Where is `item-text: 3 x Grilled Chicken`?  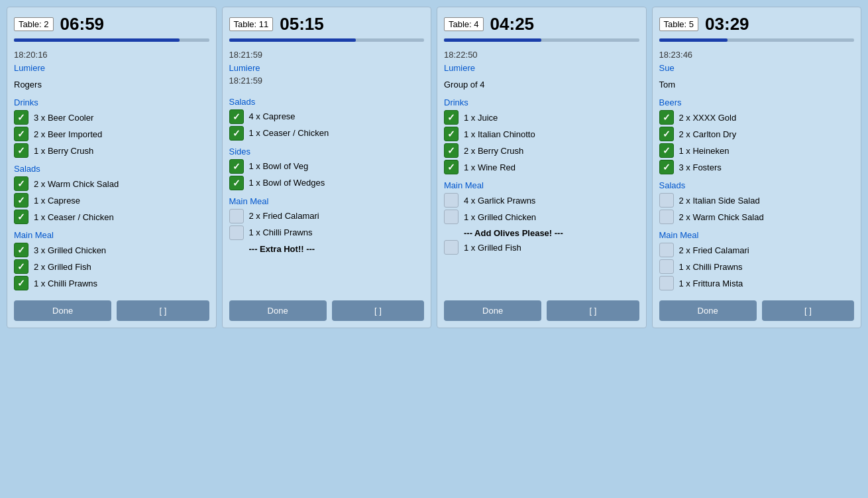 item-text: 3 x Grilled Chicken is located at coordinates (70, 251).